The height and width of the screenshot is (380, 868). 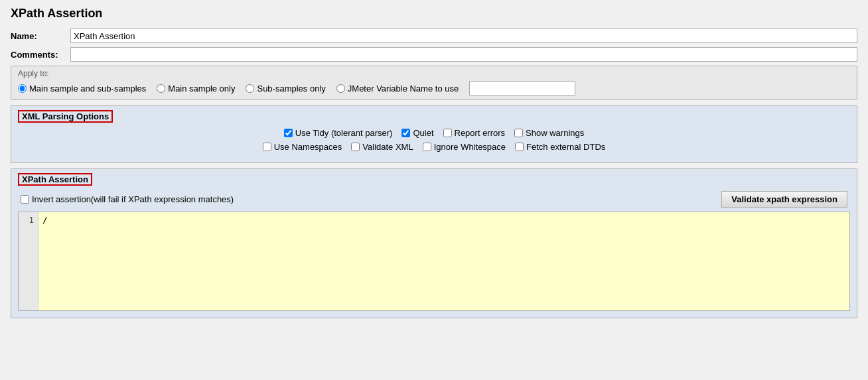 What do you see at coordinates (434, 147) in the screenshot?
I see `xml-checkboxes-row2: Use Namespaces Validate XML Ignore White…` at bounding box center [434, 147].